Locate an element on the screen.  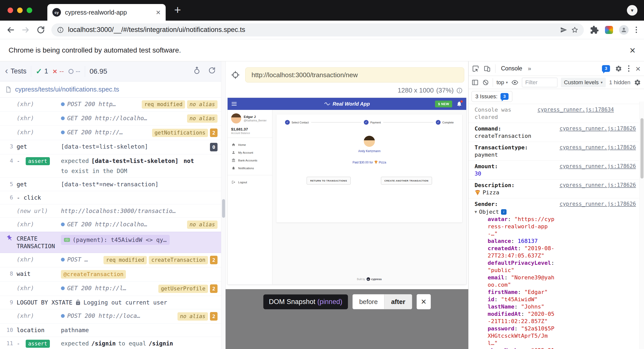
tab-console: Console is located at coordinates (512, 68).